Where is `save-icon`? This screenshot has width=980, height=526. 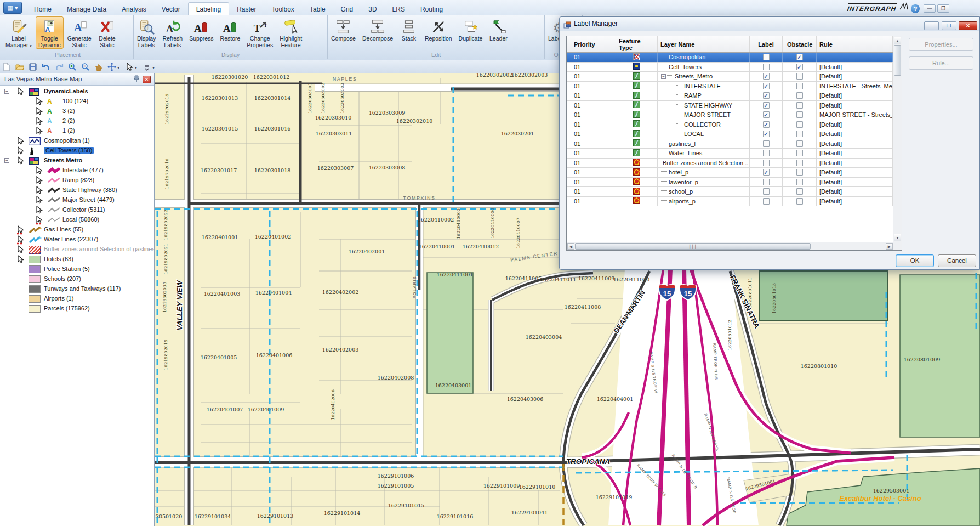 save-icon is located at coordinates (33, 67).